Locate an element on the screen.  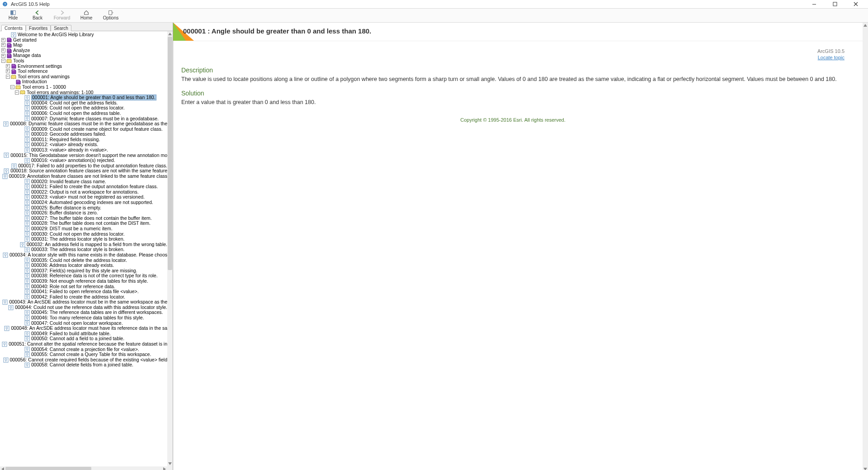
tree-book: +Manage data is located at coordinates (84, 56).